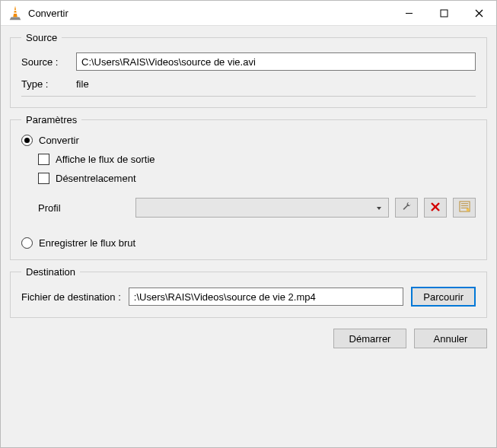 The width and height of the screenshot is (497, 448). I want to click on list-new-icon, so click(464, 208).